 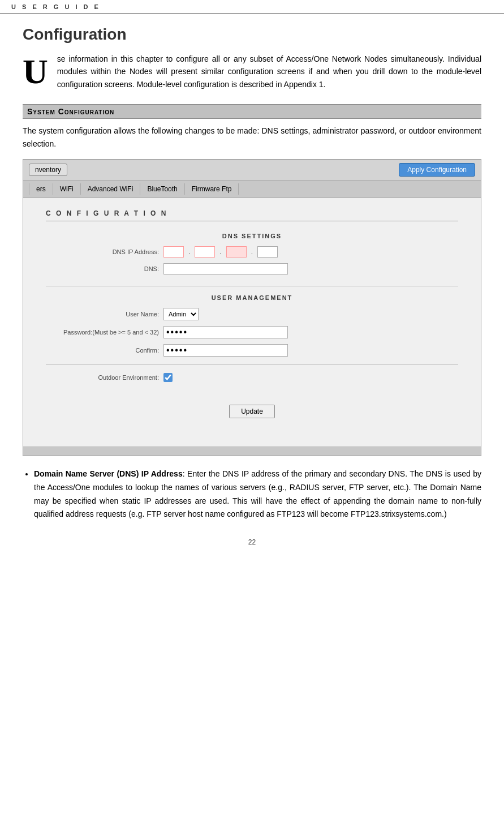 I want to click on dns-ip-octet1, so click(x=174, y=252).